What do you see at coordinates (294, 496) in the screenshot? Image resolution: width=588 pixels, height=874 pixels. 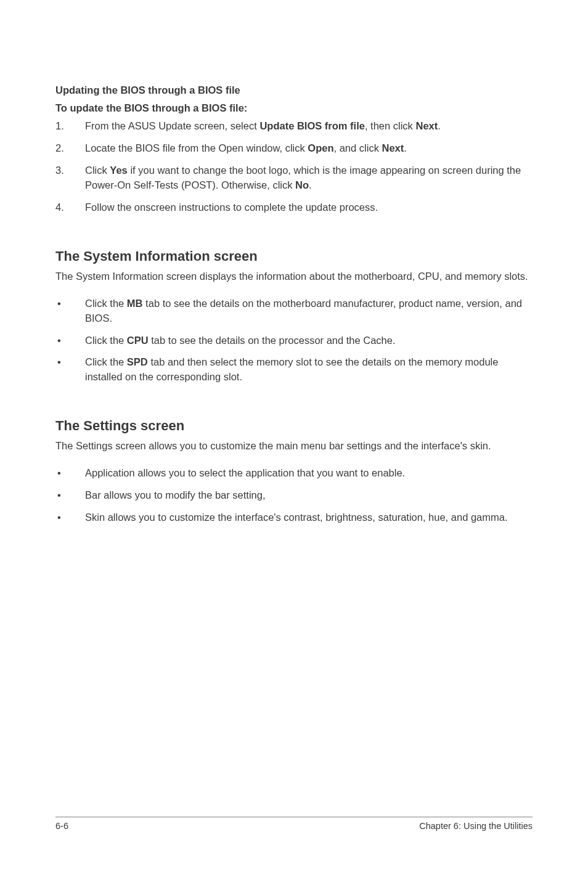 I see `settings-bullets: • Application allows you to select the a…` at bounding box center [294, 496].